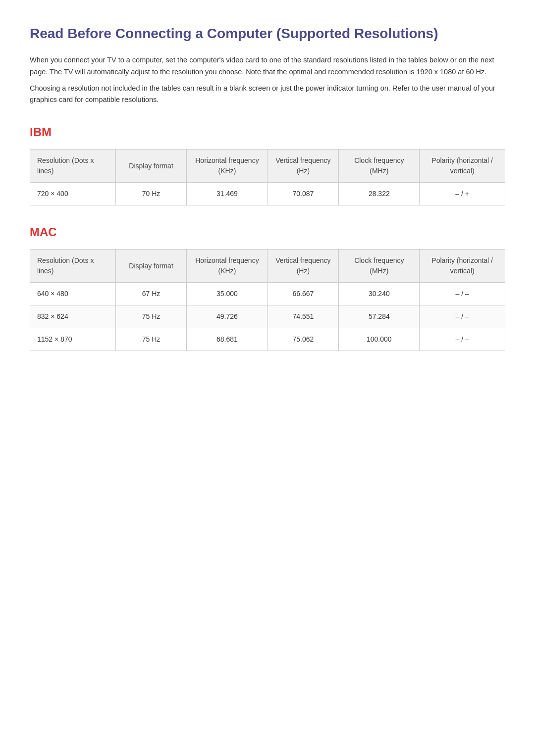 This screenshot has height=756, width=535. What do you see at coordinates (379, 166) in the screenshot?
I see `ibm-col-clock: Clock frequency (MHz)` at bounding box center [379, 166].